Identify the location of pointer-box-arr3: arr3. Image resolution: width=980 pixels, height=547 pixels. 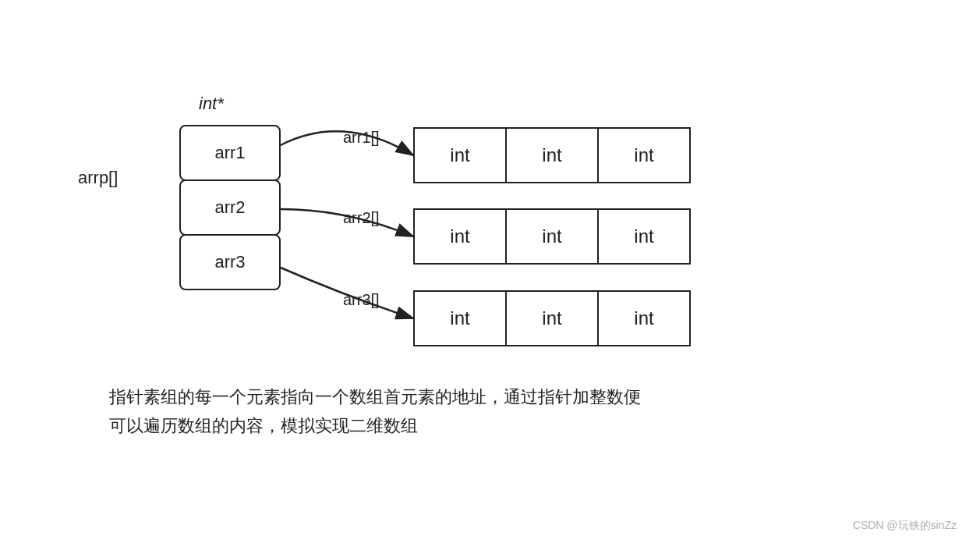
(230, 262).